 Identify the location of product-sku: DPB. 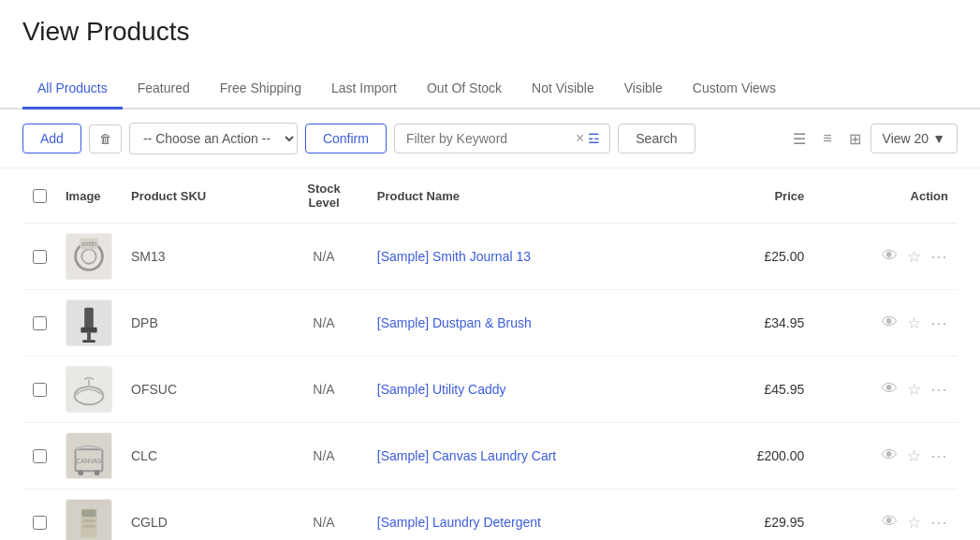
(144, 323).